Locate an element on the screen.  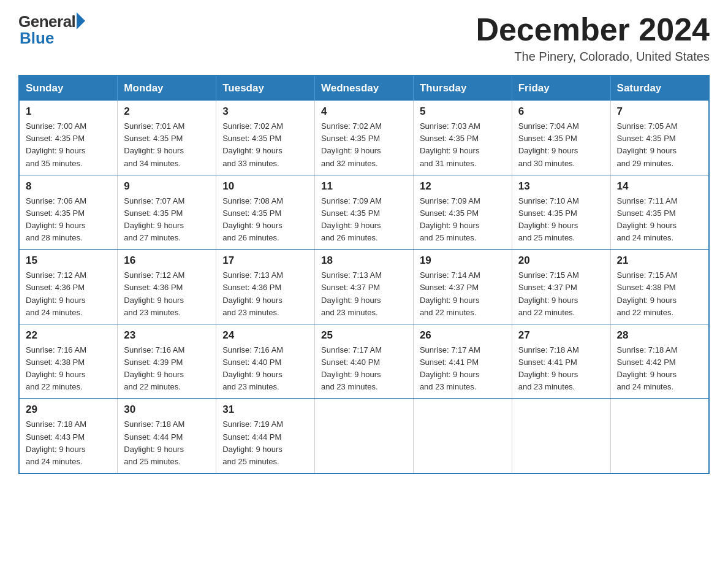
logo-text-blue: Blue is located at coordinates (37, 38).